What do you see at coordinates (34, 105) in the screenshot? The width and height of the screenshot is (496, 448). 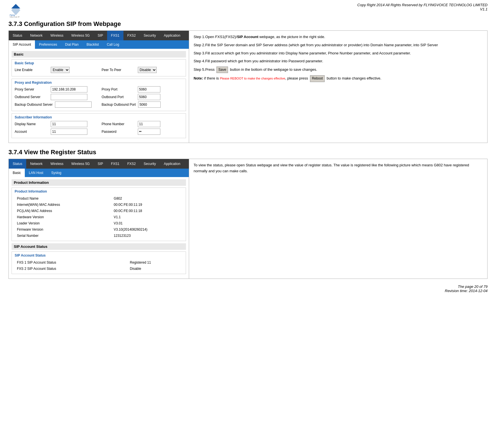 I see `backup-server-label: Backup Outbound Server` at bounding box center [34, 105].